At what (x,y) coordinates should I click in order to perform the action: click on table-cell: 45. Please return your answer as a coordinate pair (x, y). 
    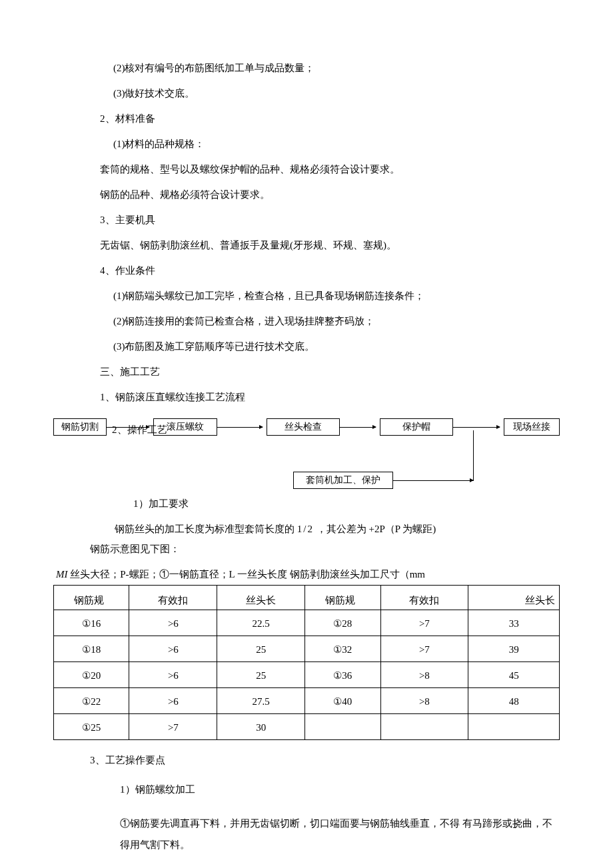
    Looking at the image, I should click on (514, 675).